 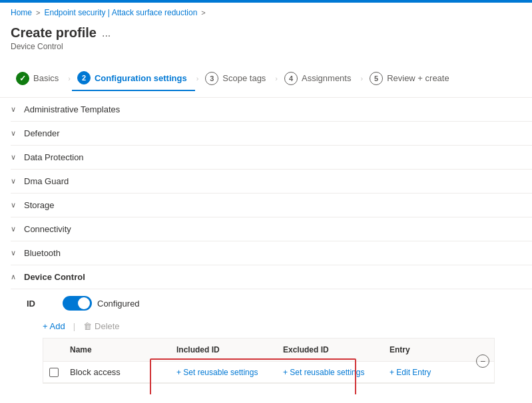 What do you see at coordinates (53, 33) in the screenshot?
I see `page-title: Create profile` at bounding box center [53, 33].